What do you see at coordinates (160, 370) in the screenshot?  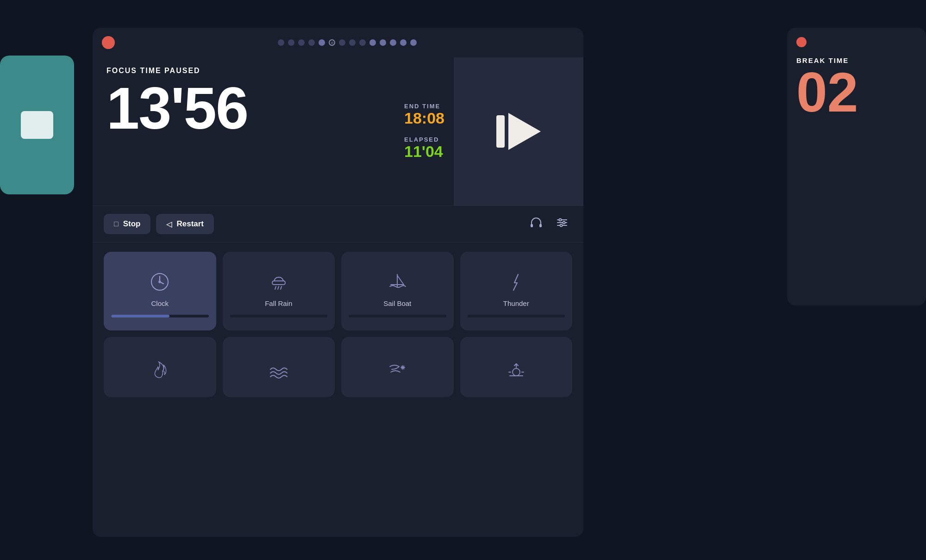 I see `fire-icon` at bounding box center [160, 370].